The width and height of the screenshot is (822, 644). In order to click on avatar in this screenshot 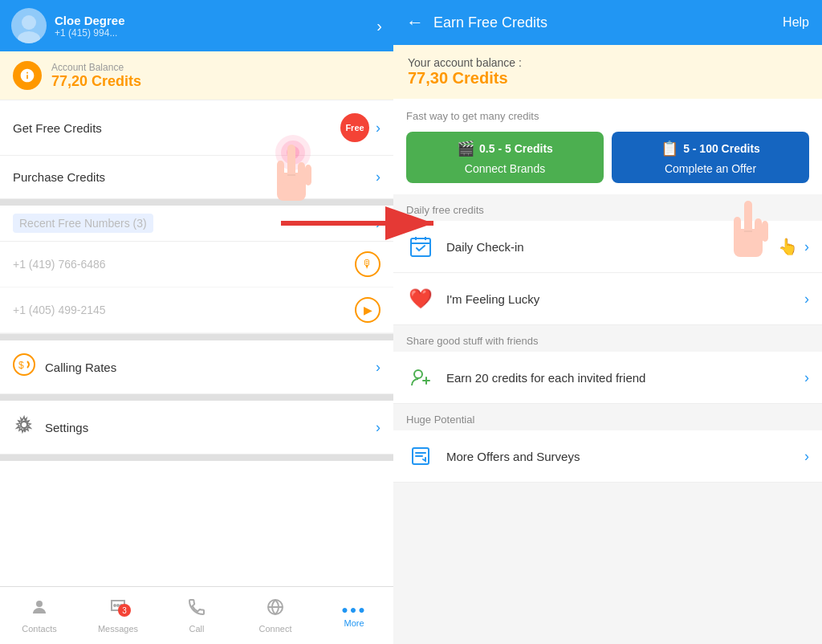, I will do `click(29, 26)`.